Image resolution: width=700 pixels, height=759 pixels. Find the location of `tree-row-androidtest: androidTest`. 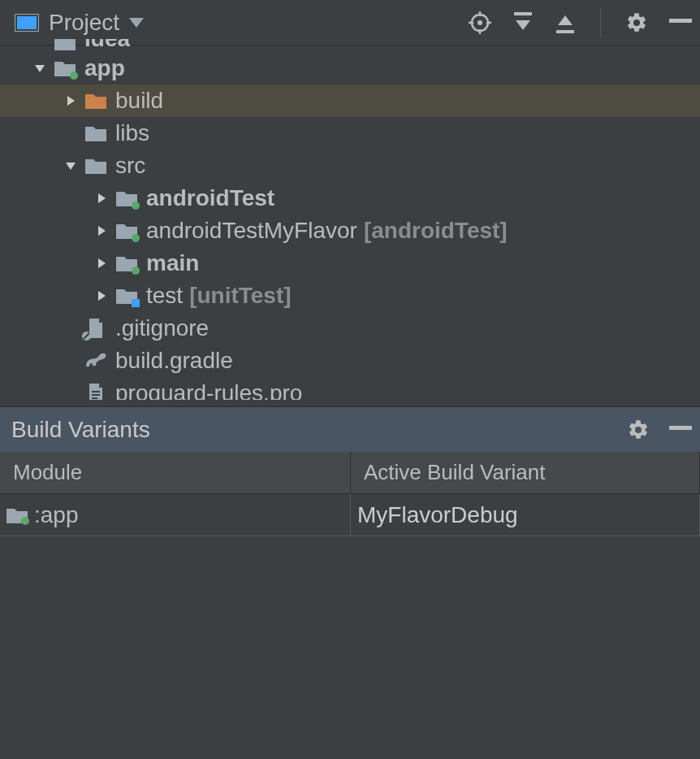

tree-row-androidtest: androidTest is located at coordinates (350, 198).